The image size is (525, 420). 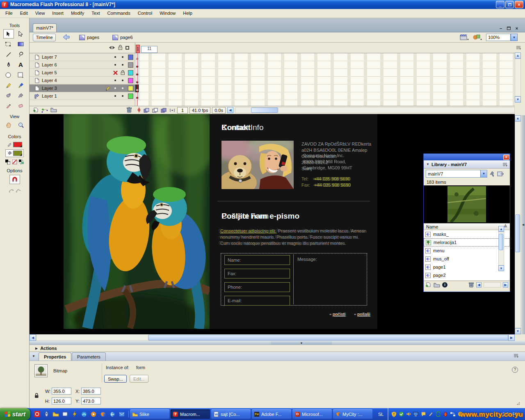 I want to click on new-library-panel-icon, so click(x=501, y=174).